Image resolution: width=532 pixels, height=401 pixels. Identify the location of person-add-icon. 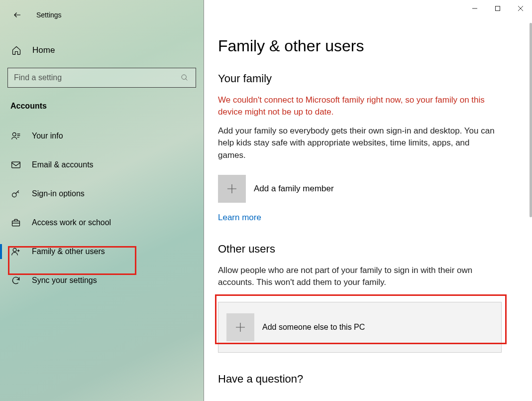
(16, 252).